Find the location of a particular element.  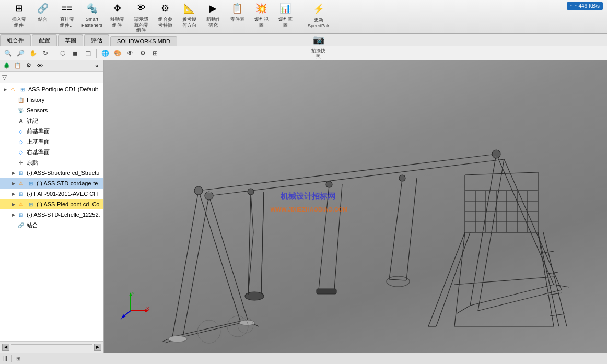

tree-item-plane3: ◇ 右基準面 is located at coordinates (52, 152).